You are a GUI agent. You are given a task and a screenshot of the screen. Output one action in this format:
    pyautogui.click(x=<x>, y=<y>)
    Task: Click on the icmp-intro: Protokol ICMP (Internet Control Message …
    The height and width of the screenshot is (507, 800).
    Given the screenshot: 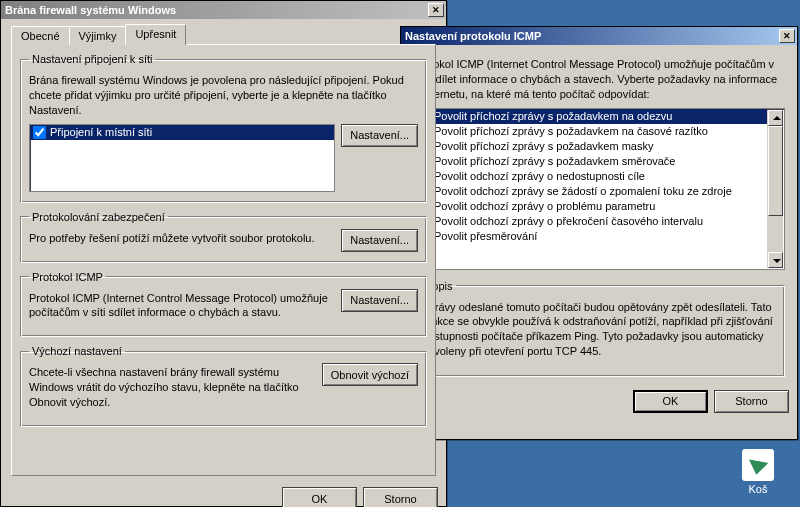 What is the action you would take?
    pyautogui.click(x=599, y=80)
    